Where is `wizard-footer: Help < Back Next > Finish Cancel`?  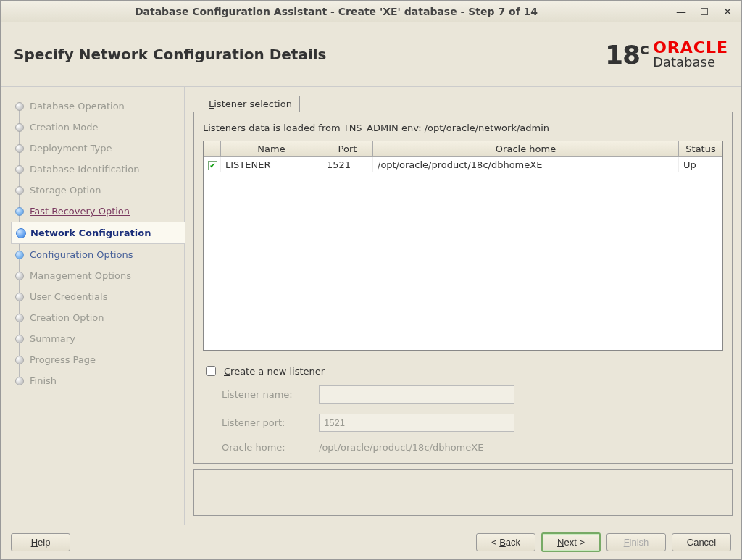 wizard-footer: Help < Back Next > Finish Cancel is located at coordinates (371, 542).